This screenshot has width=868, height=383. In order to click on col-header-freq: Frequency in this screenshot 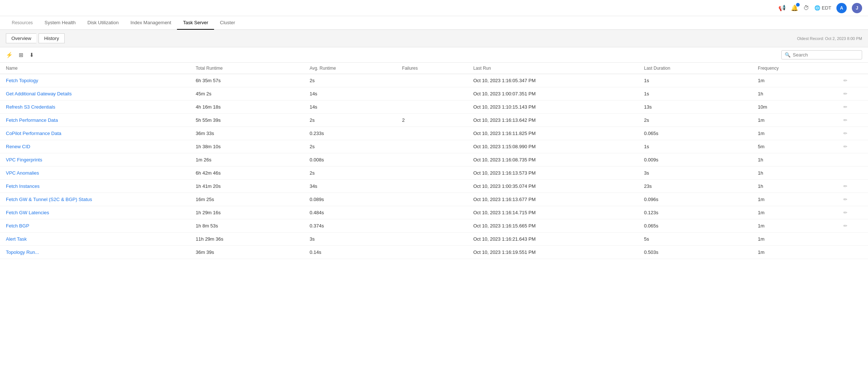, I will do `click(795, 68)`.